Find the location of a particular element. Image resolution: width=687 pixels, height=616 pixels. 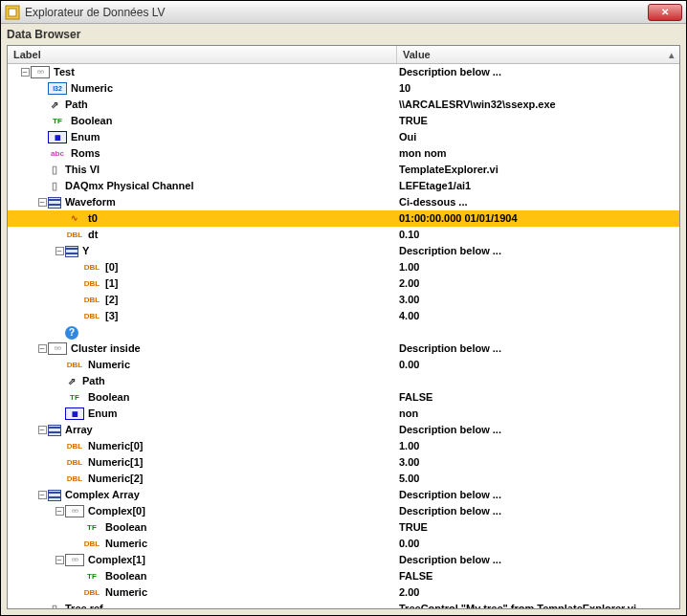

waveform-icon: ∿ is located at coordinates (75, 218).